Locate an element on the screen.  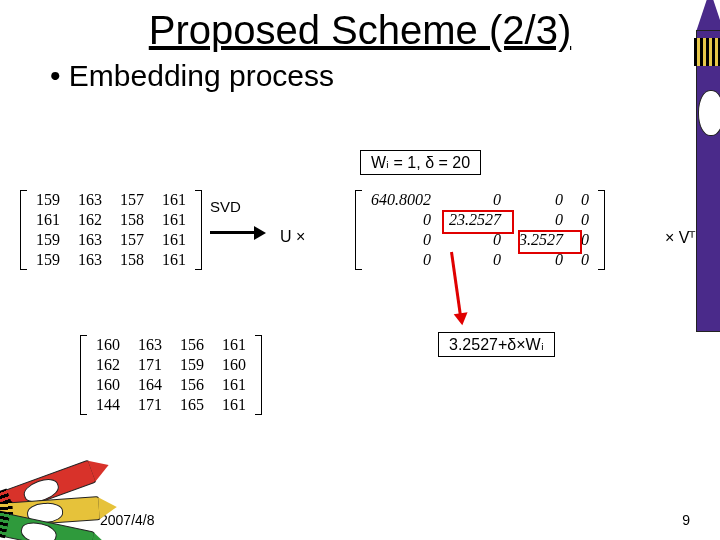
matrix-S: 640.8002000023.252700003.252700000 is located at coordinates (480, 230).